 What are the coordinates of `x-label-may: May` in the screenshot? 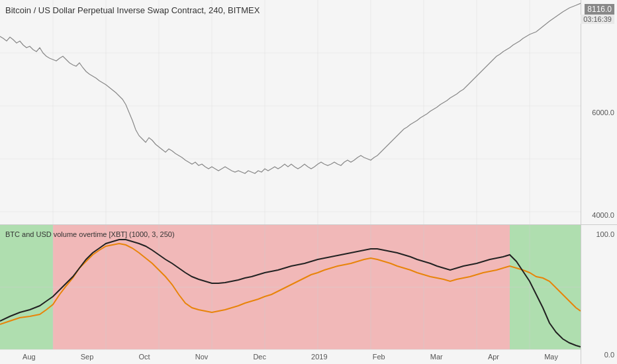 It's located at (551, 357).